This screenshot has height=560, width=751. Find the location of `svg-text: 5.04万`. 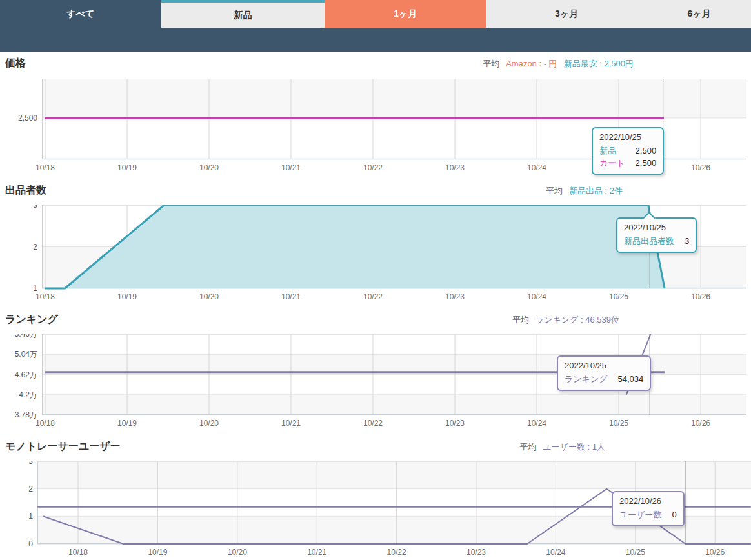

svg-text: 5.04万 is located at coordinates (26, 354).